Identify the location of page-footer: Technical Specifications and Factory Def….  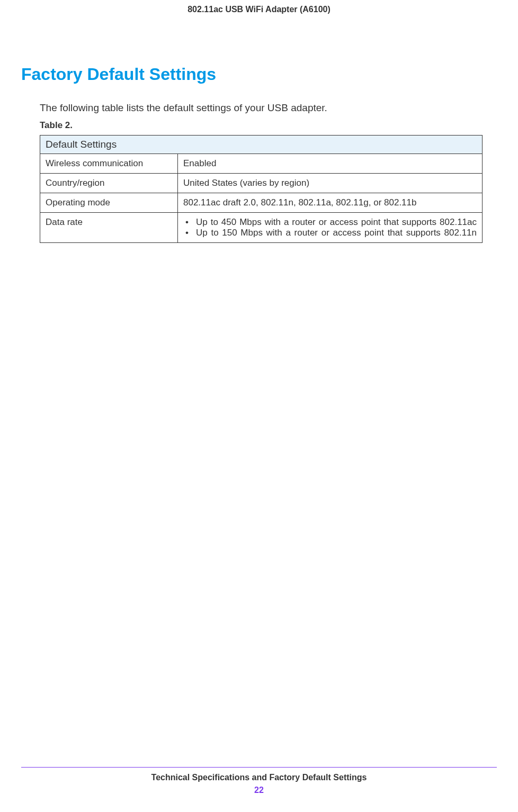
(259, 781).